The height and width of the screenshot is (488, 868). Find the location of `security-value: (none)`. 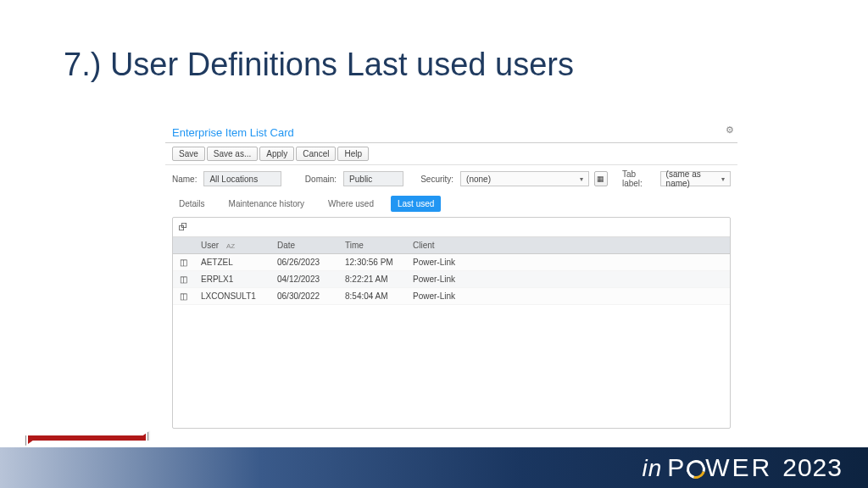

security-value: (none) is located at coordinates (478, 180).